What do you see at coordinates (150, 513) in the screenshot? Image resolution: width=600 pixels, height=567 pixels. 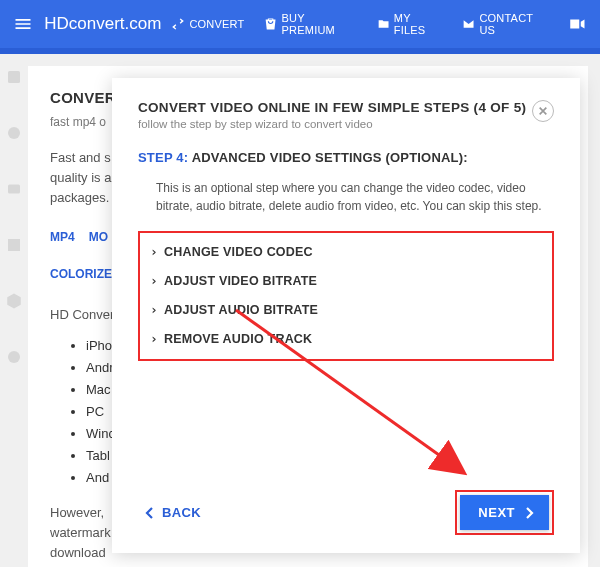 I see `chevron-left-icon` at bounding box center [150, 513].